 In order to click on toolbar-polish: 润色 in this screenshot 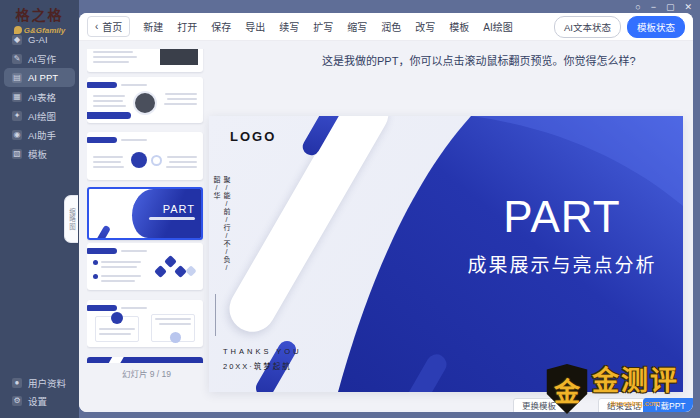, I will do `click(391, 26)`.